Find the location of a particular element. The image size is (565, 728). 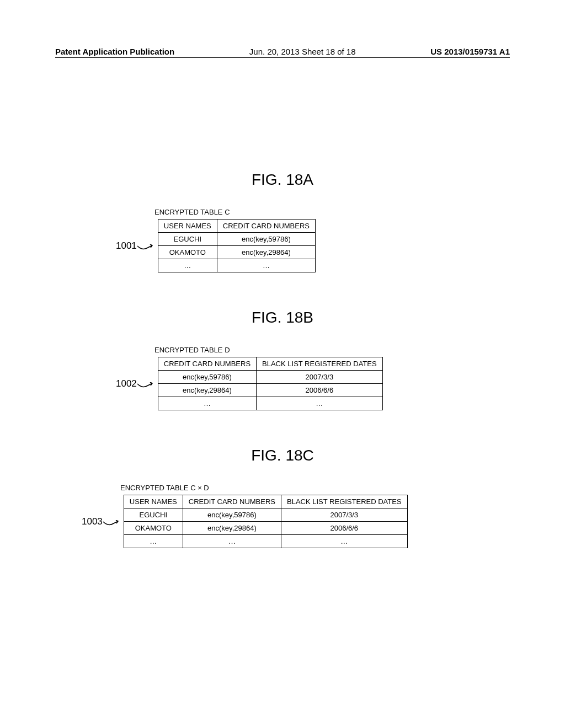

table-row: … … … is located at coordinates (265, 542).